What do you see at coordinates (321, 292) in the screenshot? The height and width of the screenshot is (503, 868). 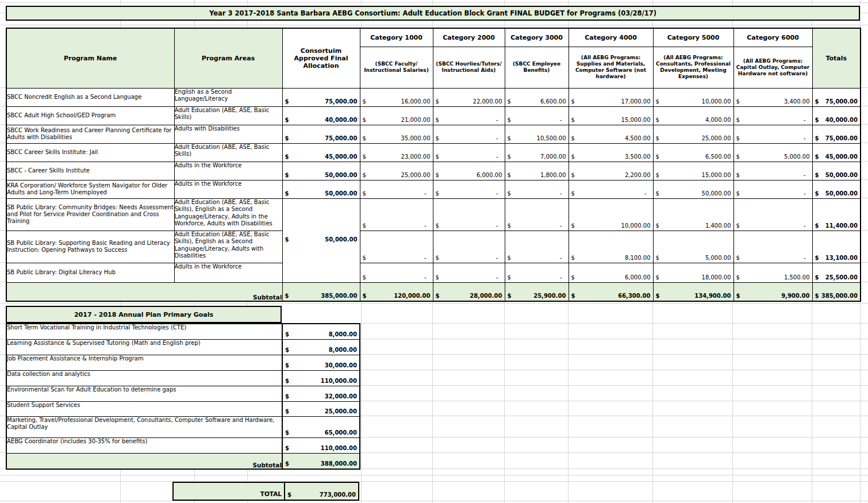 I see `subtotal-allocation-cell: $385,000.00` at bounding box center [321, 292].